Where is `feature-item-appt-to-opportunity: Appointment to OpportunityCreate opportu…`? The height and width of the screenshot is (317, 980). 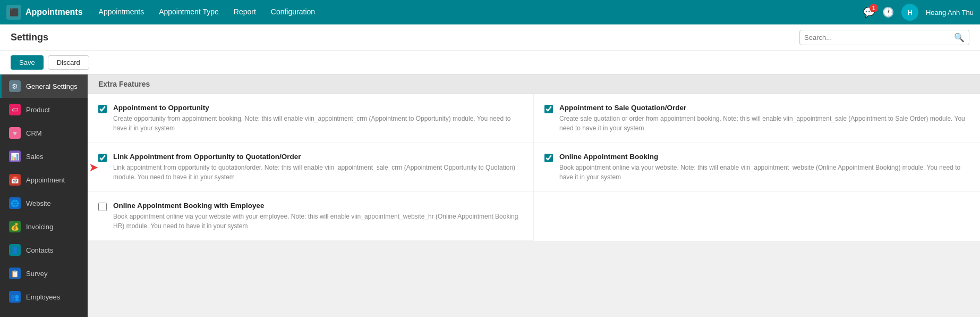 feature-item-appt-to-opportunity: Appointment to OpportunityCreate opportu… is located at coordinates (311, 119).